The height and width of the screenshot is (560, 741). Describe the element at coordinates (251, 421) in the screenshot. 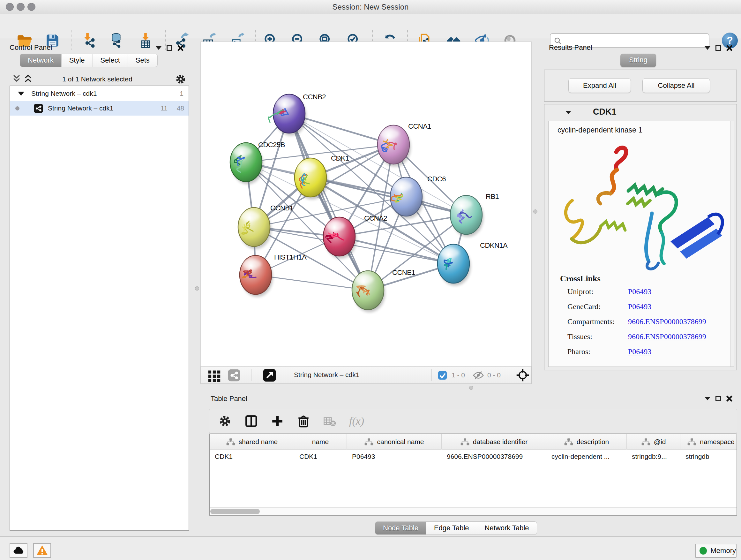

I see `show-columns-icon` at that location.